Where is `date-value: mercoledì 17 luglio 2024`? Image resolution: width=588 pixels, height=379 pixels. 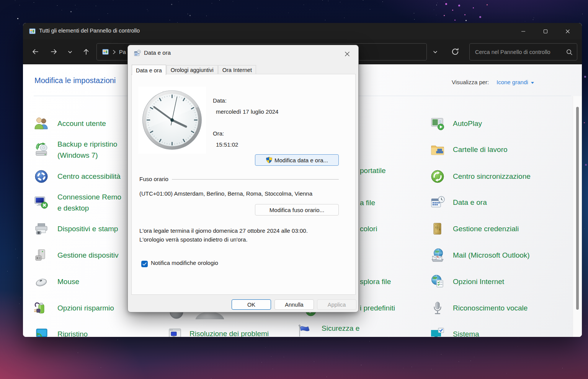
date-value: mercoledì 17 luglio 2024 is located at coordinates (247, 112).